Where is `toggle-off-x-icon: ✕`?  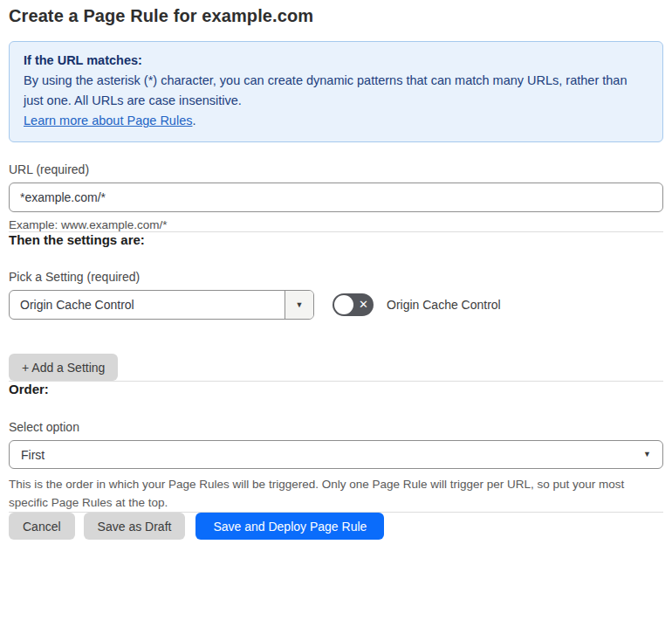 toggle-off-x-icon: ✕ is located at coordinates (363, 305).